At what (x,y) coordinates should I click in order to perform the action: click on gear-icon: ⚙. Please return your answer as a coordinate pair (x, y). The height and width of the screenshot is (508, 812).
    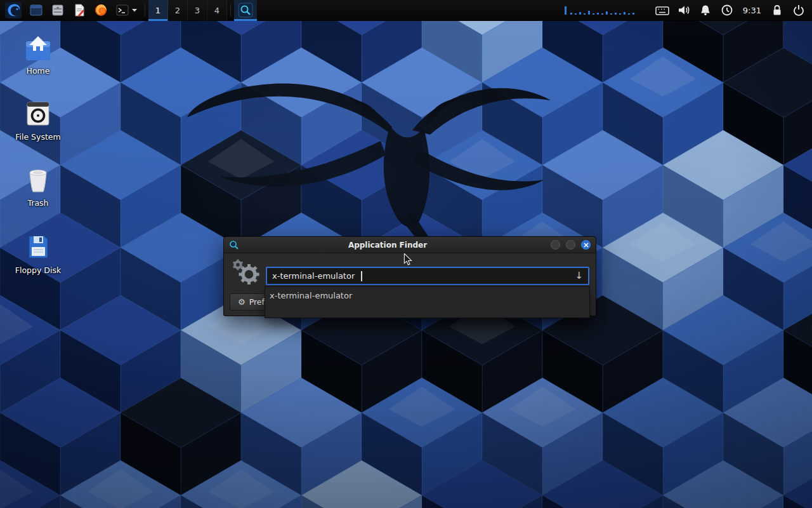
    Looking at the image, I should click on (242, 302).